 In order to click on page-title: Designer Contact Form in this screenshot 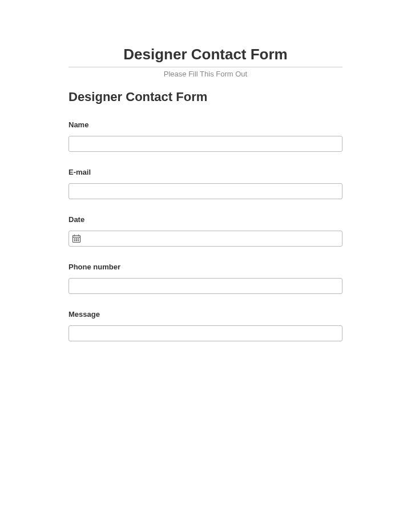, I will do `click(206, 55)`.